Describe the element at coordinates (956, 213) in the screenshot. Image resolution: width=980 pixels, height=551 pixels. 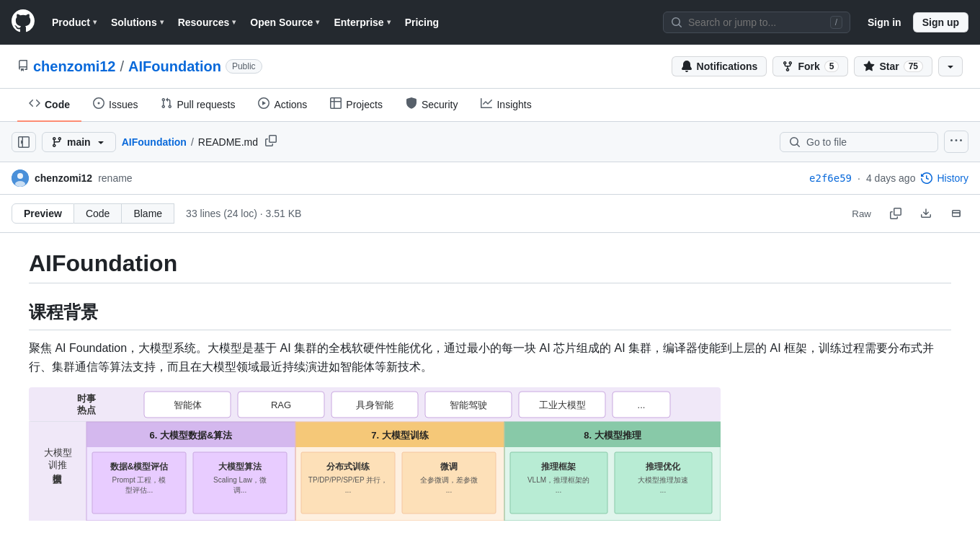
I see `list-view-button` at that location.